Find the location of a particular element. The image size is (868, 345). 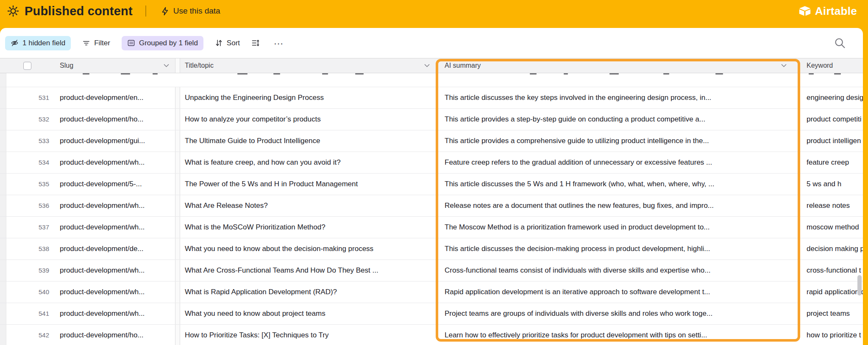

partially-scrolled-row is located at coordinates (431, 80).